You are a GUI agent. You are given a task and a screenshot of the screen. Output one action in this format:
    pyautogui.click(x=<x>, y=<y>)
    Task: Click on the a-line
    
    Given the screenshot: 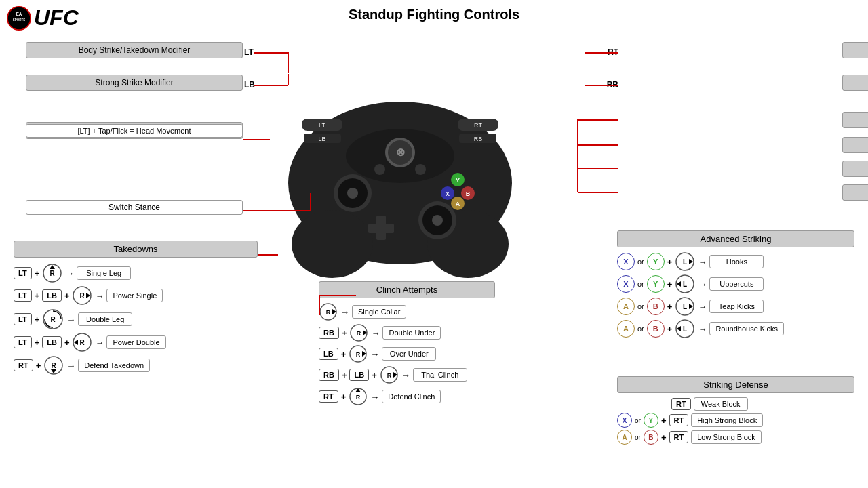 What is the action you would take?
    pyautogui.click(x=598, y=192)
    